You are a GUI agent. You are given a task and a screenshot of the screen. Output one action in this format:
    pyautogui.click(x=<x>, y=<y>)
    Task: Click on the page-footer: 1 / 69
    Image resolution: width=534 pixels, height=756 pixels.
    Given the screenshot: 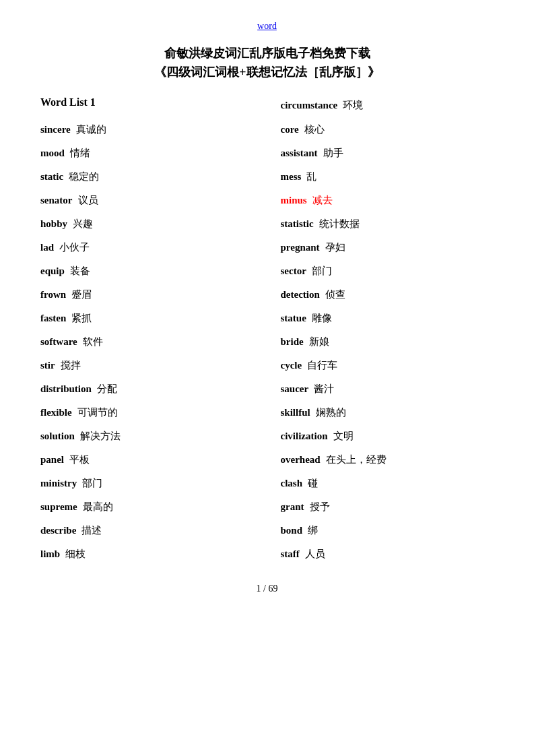 What is the action you would take?
    pyautogui.click(x=267, y=589)
    